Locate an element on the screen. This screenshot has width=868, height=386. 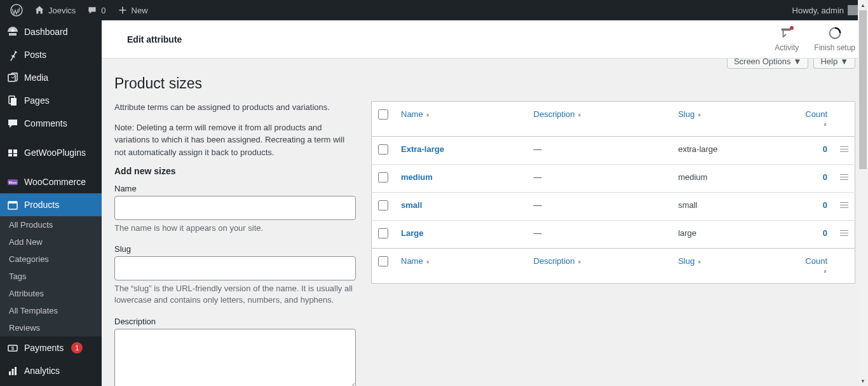
home-icon is located at coordinates (39, 10).